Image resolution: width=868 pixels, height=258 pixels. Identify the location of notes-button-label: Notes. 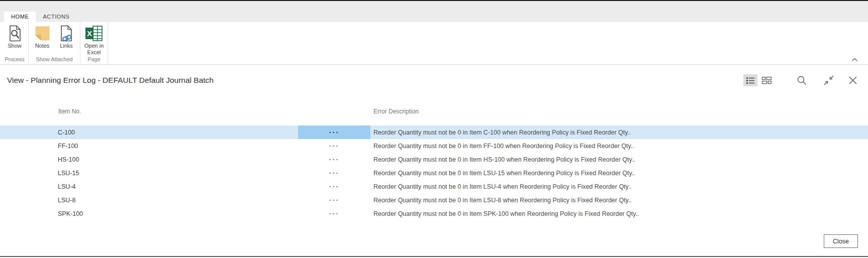
(42, 46).